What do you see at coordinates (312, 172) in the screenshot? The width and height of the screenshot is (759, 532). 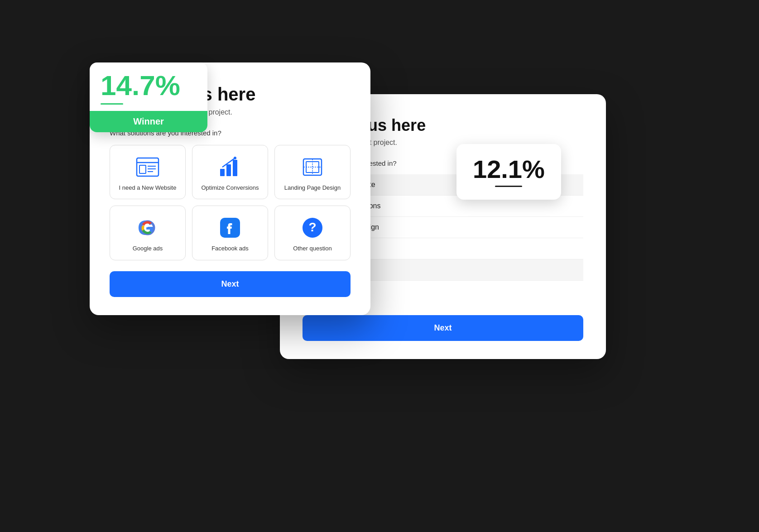 I see `option-landing: Landing Page Design` at bounding box center [312, 172].